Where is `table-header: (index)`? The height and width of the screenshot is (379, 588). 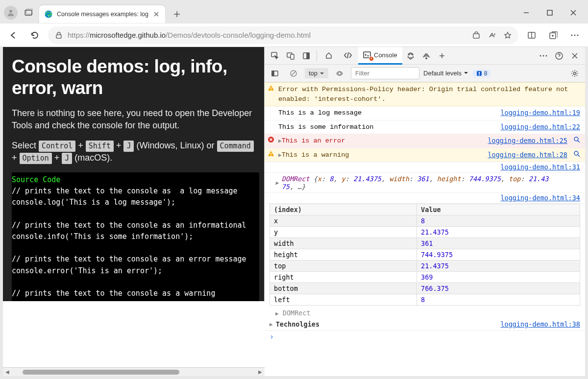
table-header: (index) is located at coordinates (343, 210).